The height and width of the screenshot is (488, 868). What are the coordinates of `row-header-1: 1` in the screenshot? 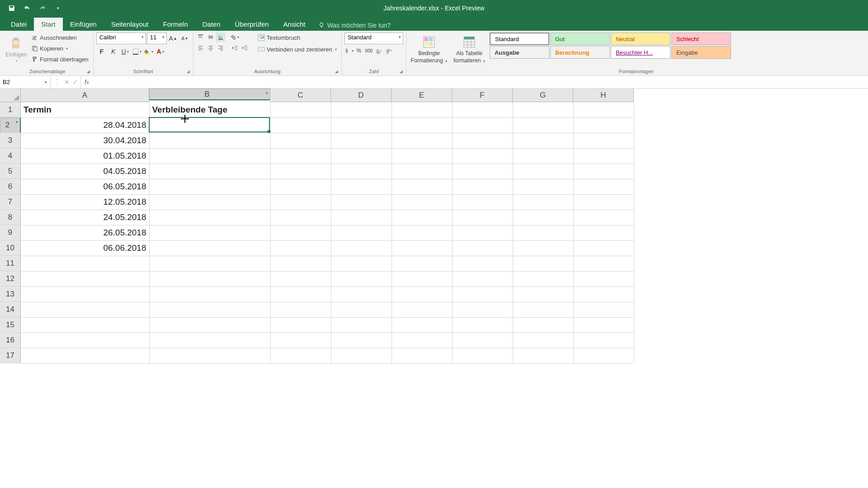 It's located at (10, 110).